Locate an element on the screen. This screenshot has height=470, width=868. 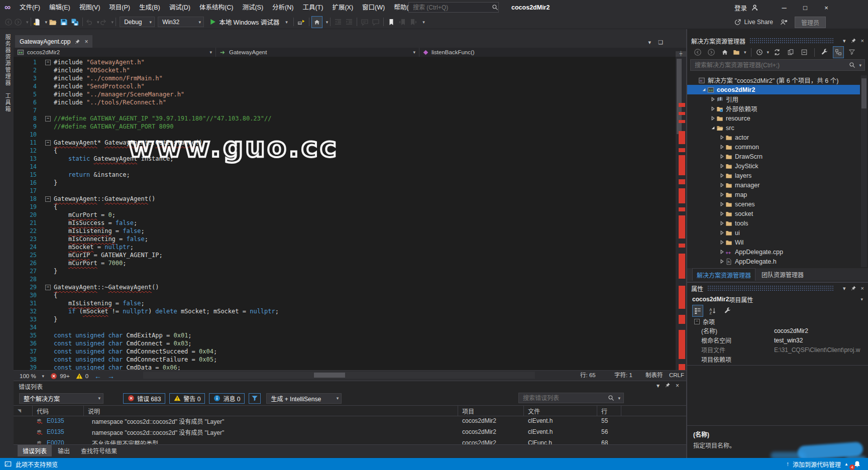
code-line: 2#include "ODSocket.h" is located at coordinates (345, 70).